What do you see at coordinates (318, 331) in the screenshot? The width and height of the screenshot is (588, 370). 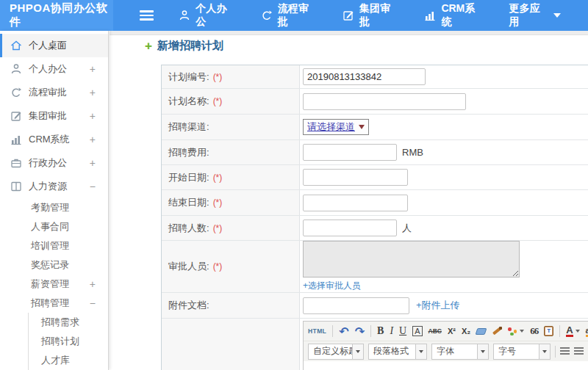 I see `html-source-button: HTML` at bounding box center [318, 331].